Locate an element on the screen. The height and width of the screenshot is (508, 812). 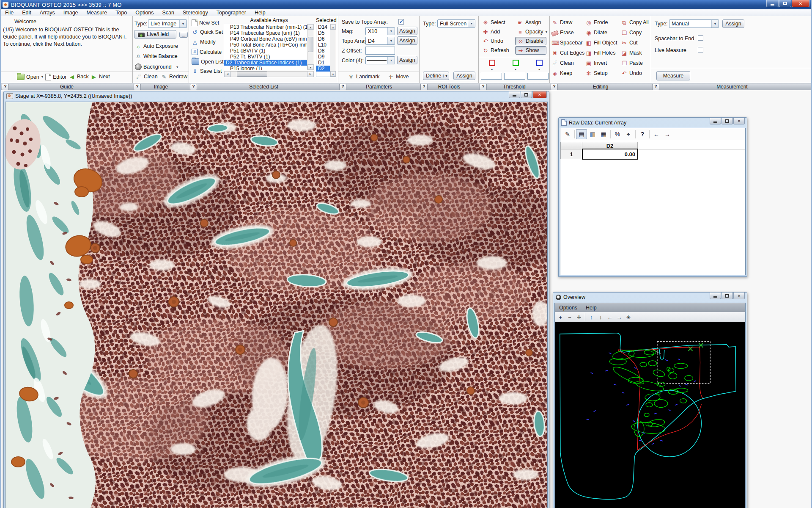
raw-data-close-button: ✕ is located at coordinates (739, 121).